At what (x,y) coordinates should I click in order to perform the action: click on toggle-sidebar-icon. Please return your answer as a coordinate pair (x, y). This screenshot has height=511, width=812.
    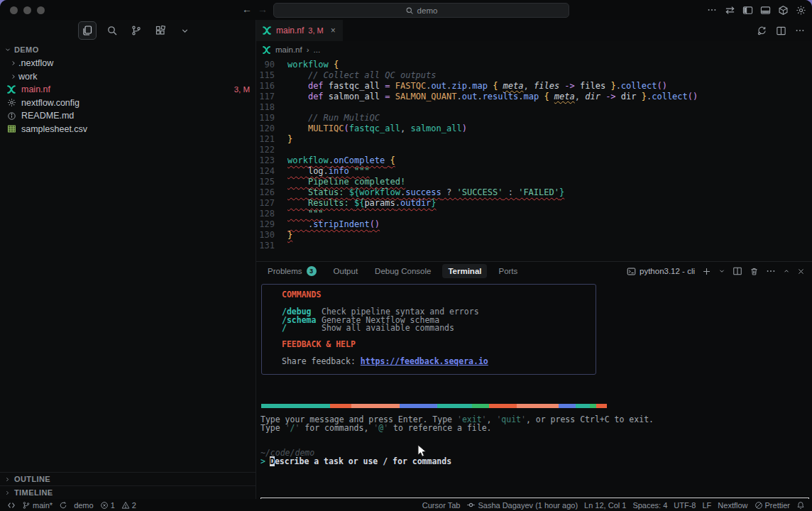
    Looking at the image, I should click on (747, 10).